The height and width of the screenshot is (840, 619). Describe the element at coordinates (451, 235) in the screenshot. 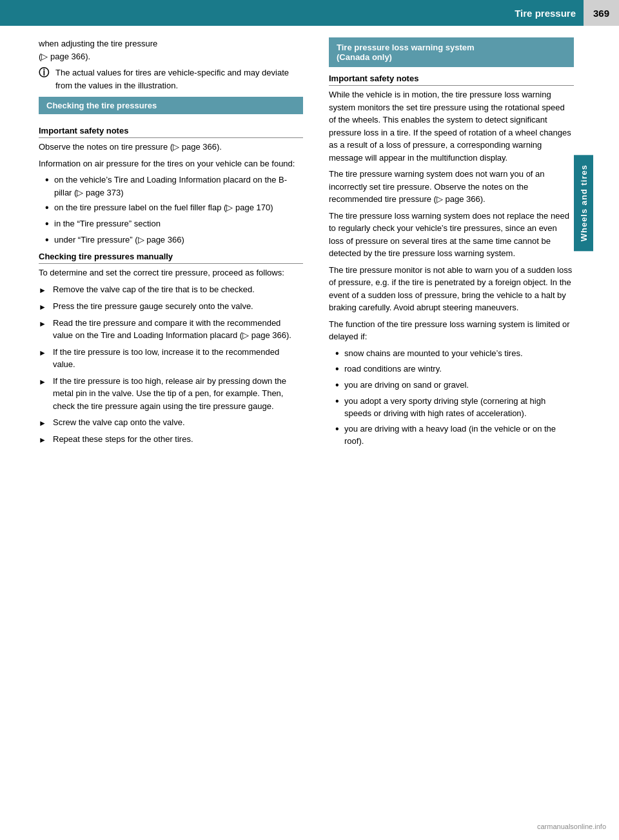

I see `right-para-2: The tire pressure loss warning system do…` at that location.